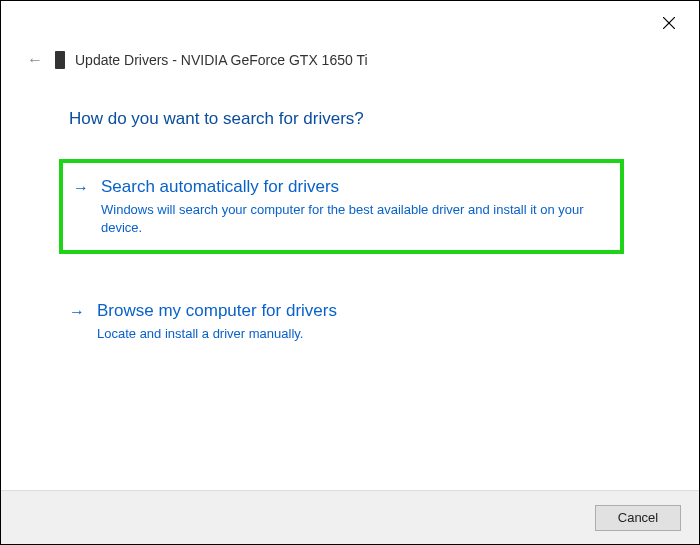 The image size is (700, 545). I want to click on cancel-button: Cancel, so click(638, 518).